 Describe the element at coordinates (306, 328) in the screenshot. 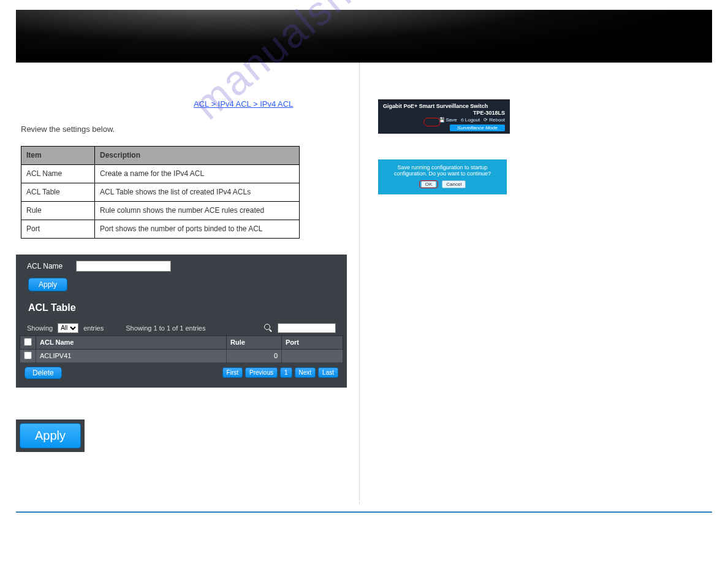

I see `acl-search-input` at that location.